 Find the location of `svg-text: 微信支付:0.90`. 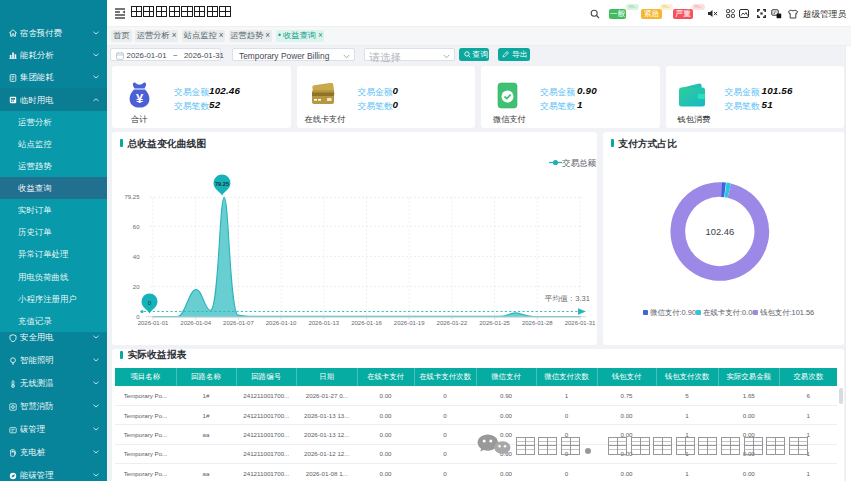

svg-text: 微信支付:0.90 is located at coordinates (673, 312).